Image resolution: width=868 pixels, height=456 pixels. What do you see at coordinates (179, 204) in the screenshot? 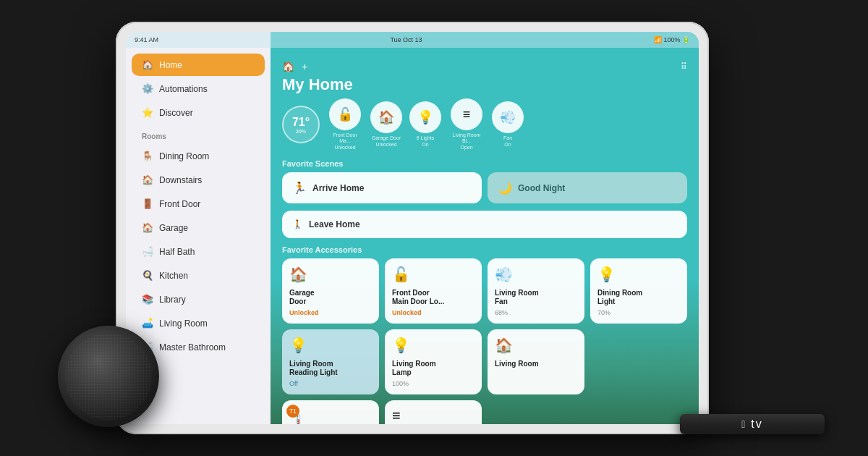
I see `front-door-label: Front Door` at bounding box center [179, 204].